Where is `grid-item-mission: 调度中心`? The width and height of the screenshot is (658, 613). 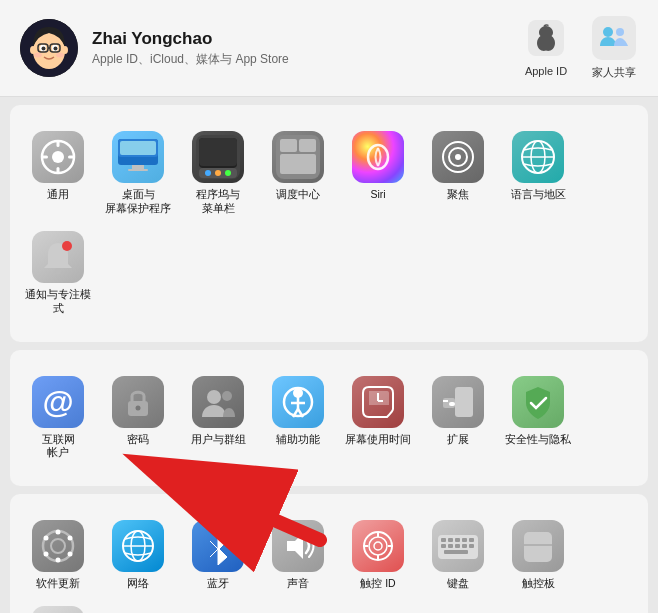
grid-item-mission: 调度中心 is located at coordinates (298, 173).